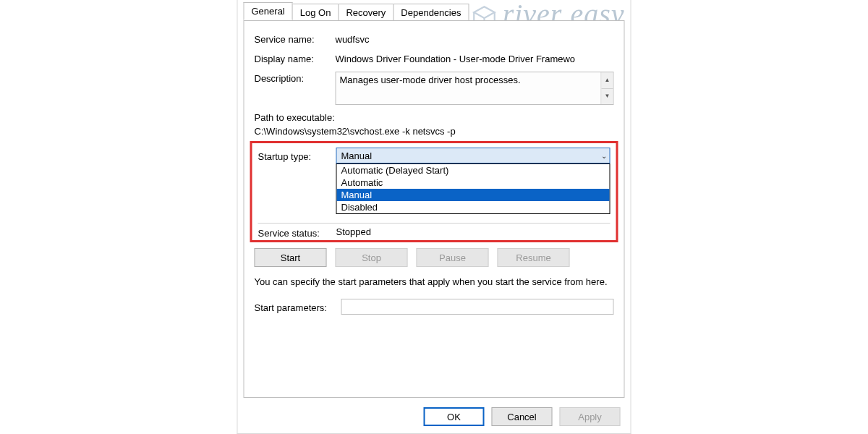 The height and width of the screenshot is (434, 868). Describe the element at coordinates (434, 192) in the screenshot. I see `startup-highlight: Startup type: Manual ⌄ Automatic (Delaye…` at that location.